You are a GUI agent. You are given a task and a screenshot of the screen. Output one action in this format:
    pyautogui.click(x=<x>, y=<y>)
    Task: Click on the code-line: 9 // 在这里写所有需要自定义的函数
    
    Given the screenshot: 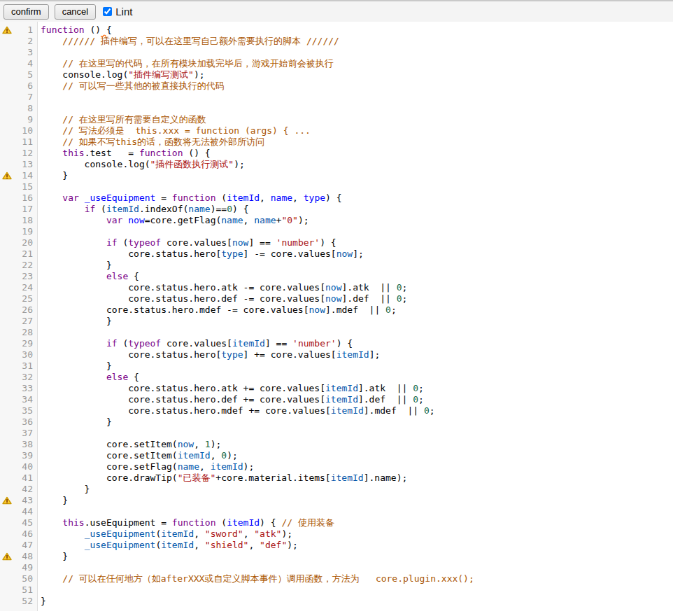 What is the action you would take?
    pyautogui.click(x=336, y=120)
    